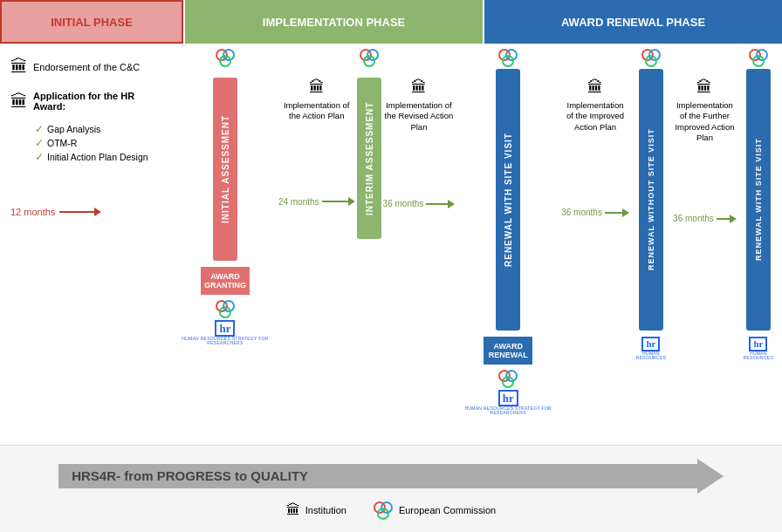 The width and height of the screenshot is (782, 532). Describe the element at coordinates (99, 101) in the screenshot. I see `application-label: Application for the HR Award:` at that location.